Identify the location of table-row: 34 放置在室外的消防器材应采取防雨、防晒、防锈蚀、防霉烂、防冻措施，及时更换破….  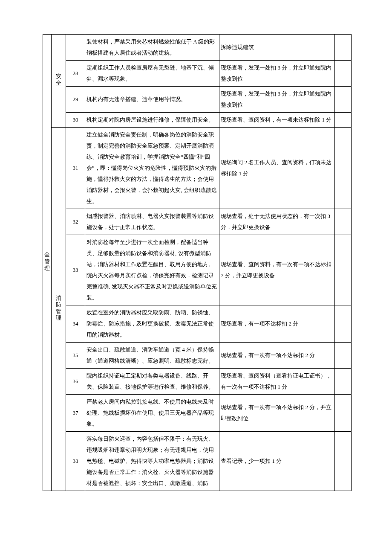
(197, 324).